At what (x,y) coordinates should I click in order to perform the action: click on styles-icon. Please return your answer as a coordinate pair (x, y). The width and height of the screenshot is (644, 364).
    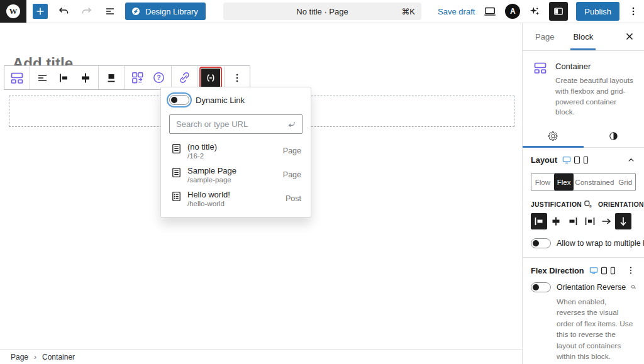
    Looking at the image, I should click on (614, 136).